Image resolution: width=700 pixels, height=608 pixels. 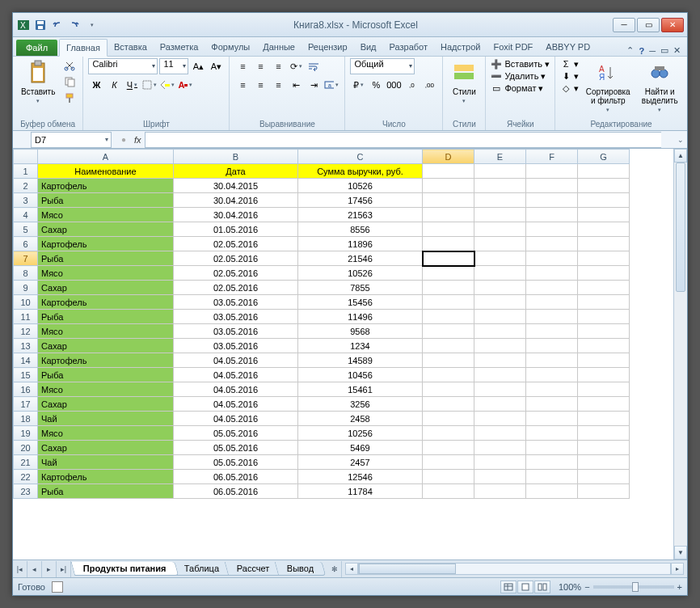 I want to click on column-header-A: A, so click(x=106, y=157).